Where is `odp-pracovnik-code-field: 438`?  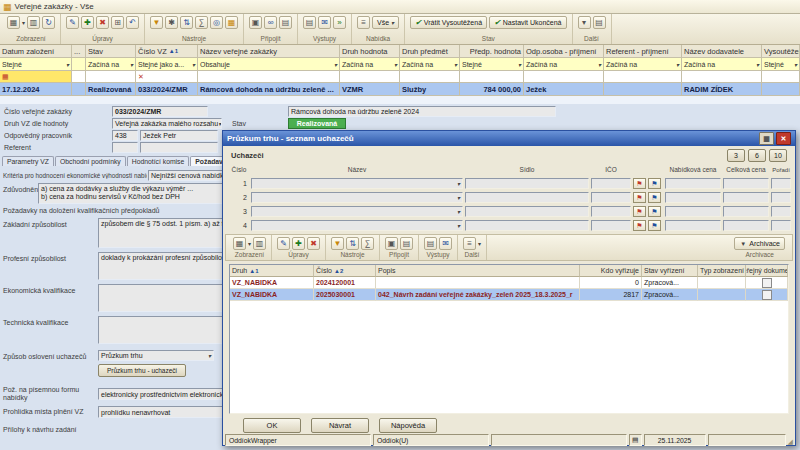
odp-pracovnik-code-field: 438 is located at coordinates (125, 136).